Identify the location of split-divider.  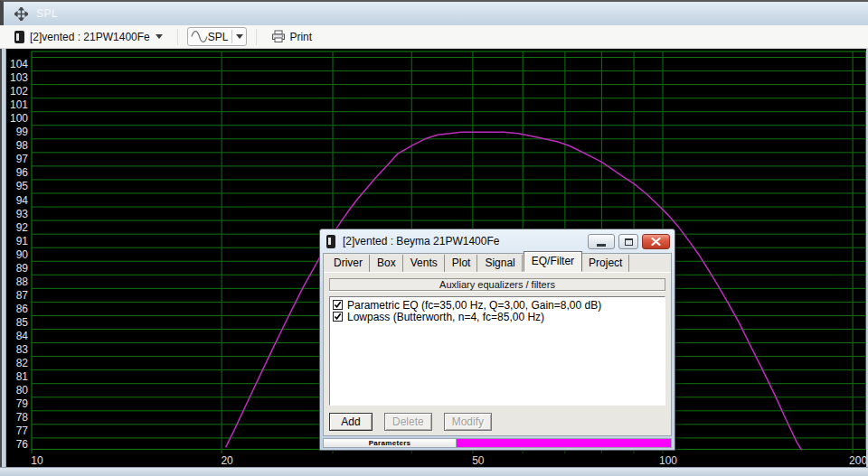
(231, 36).